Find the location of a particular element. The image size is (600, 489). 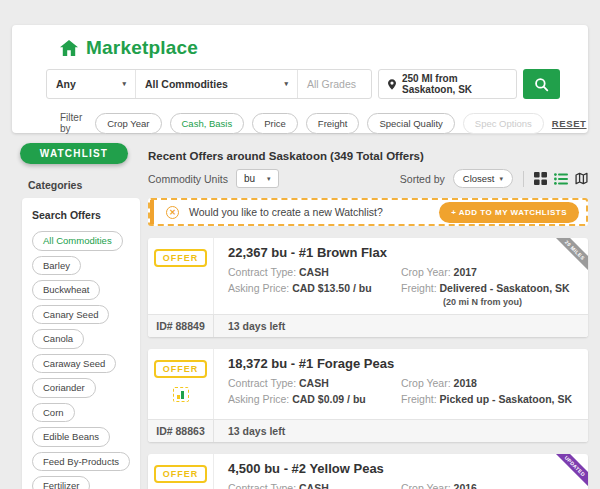

freight-value: Picked up - Saskatoon, SK is located at coordinates (506, 399).